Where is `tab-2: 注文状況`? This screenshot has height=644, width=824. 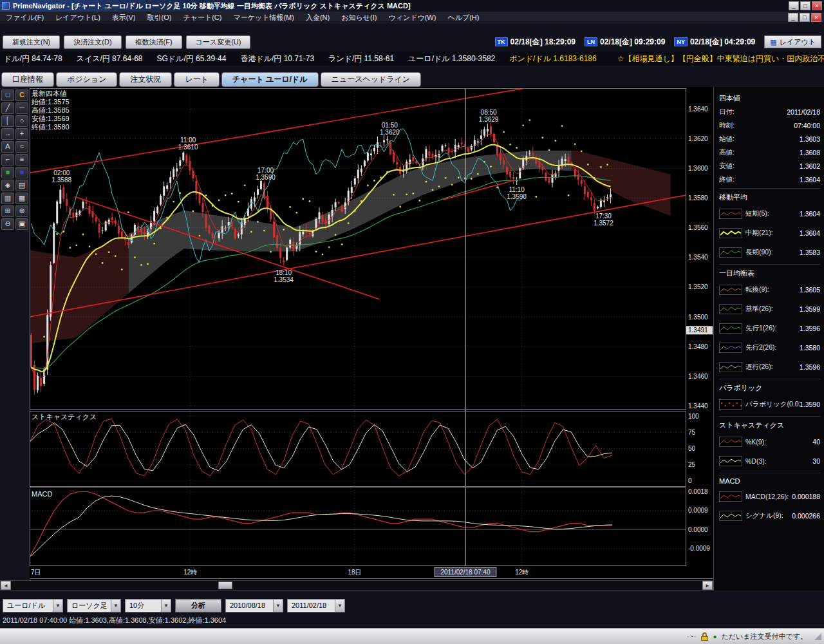 tab-2: 注文状況 is located at coordinates (145, 80).